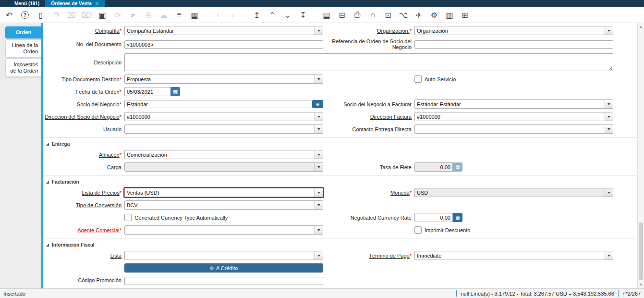 This screenshot has height=298, width=644. Describe the element at coordinates (85, 129) in the screenshot. I see `user-label: Usuario` at that location.